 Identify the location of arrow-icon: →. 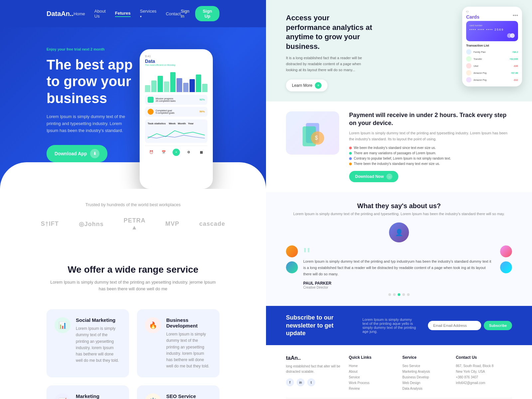
(389, 177).